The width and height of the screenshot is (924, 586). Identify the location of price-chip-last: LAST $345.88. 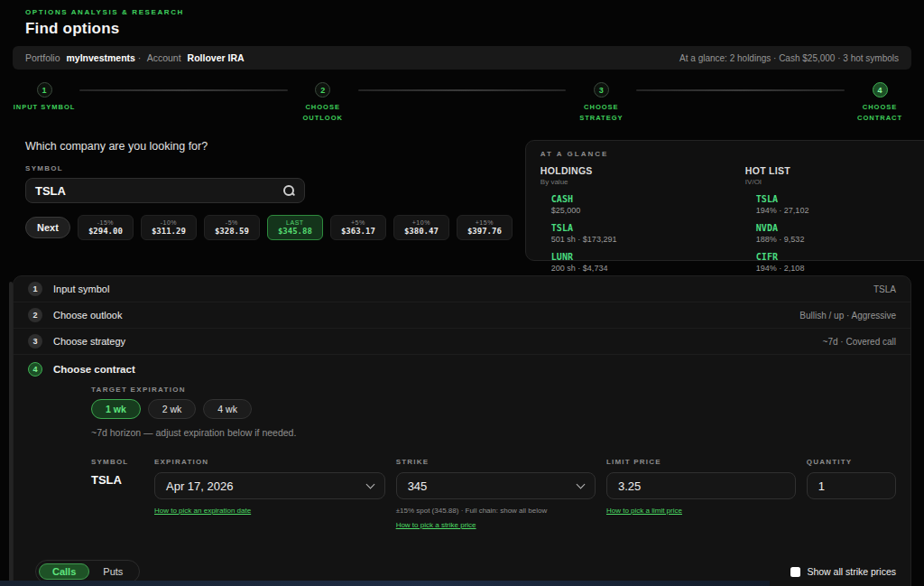
(295, 228).